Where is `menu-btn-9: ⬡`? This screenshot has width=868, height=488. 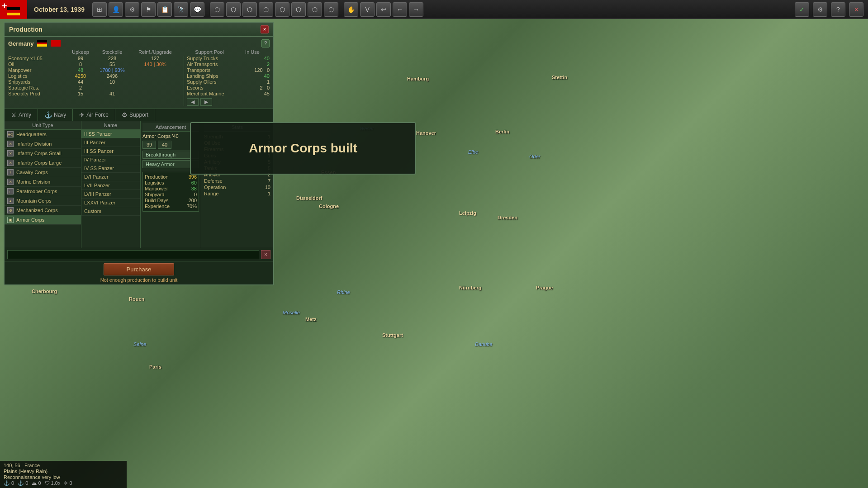 menu-btn-9: ⬡ is located at coordinates (233, 9).